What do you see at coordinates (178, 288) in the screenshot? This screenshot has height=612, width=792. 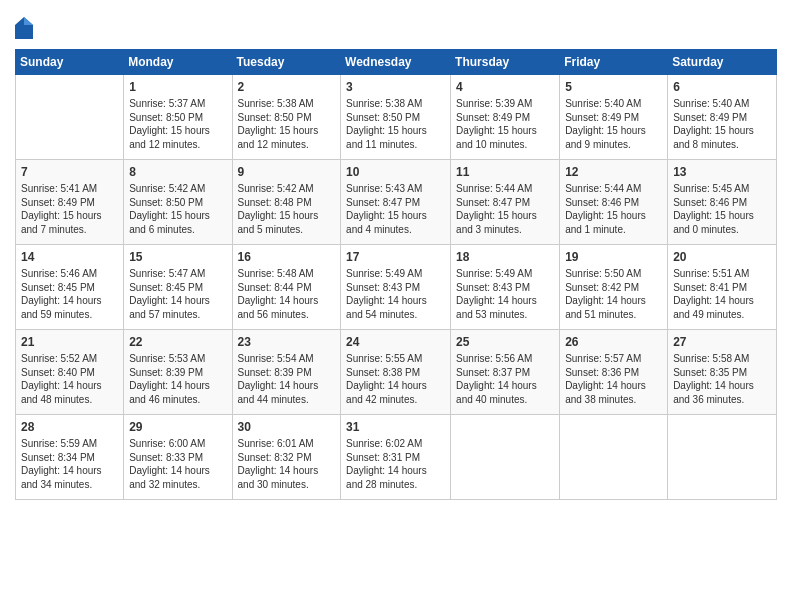 I see `cell-sunset: Sunset: 8:45 PM` at bounding box center [178, 288].